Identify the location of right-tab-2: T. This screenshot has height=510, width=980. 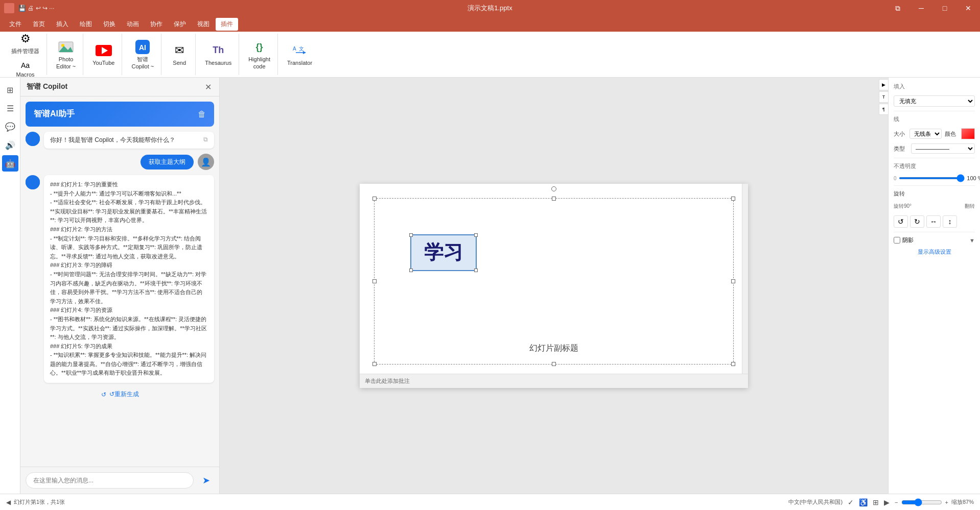
(883, 97).